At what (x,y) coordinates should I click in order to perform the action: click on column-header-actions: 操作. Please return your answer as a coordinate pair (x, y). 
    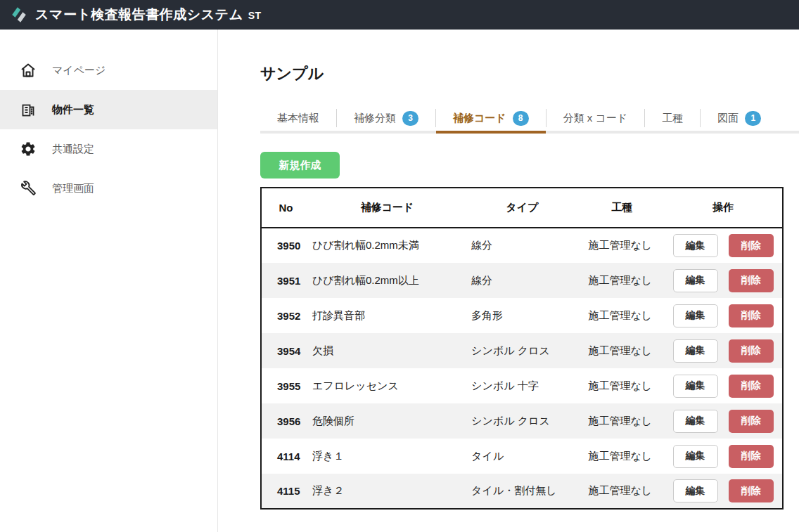
    Looking at the image, I should click on (723, 208).